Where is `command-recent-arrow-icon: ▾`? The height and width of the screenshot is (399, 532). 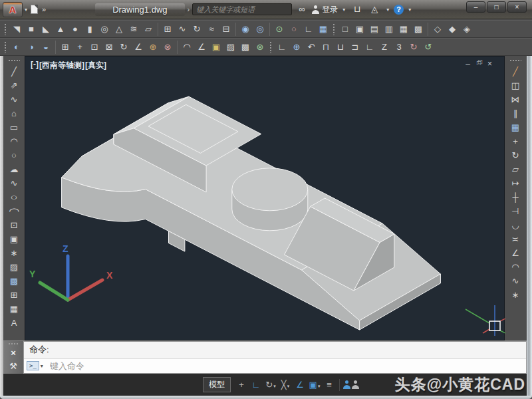 command-recent-arrow-icon: ▾ is located at coordinates (42, 366).